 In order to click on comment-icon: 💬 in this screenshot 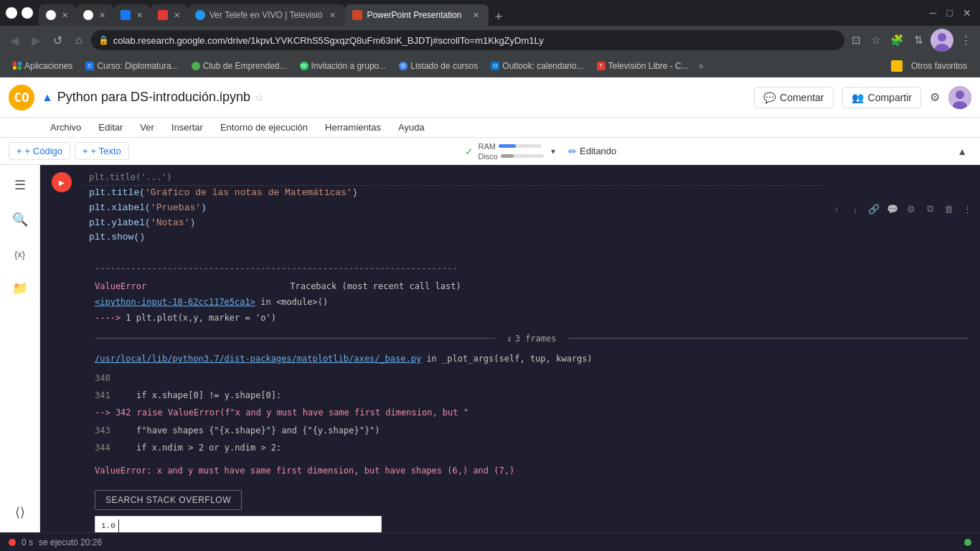, I will do `click(769, 98)`.